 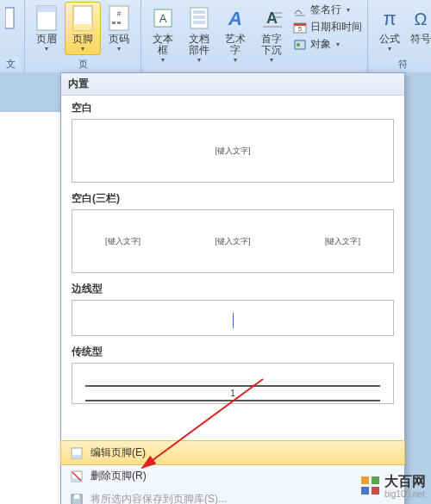 What do you see at coordinates (328, 45) in the screenshot?
I see `object-button: 对象 ▾` at bounding box center [328, 45].